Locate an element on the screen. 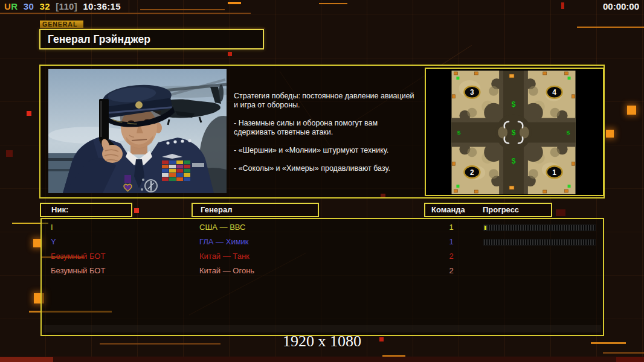  player-nick: I is located at coordinates (52, 227).